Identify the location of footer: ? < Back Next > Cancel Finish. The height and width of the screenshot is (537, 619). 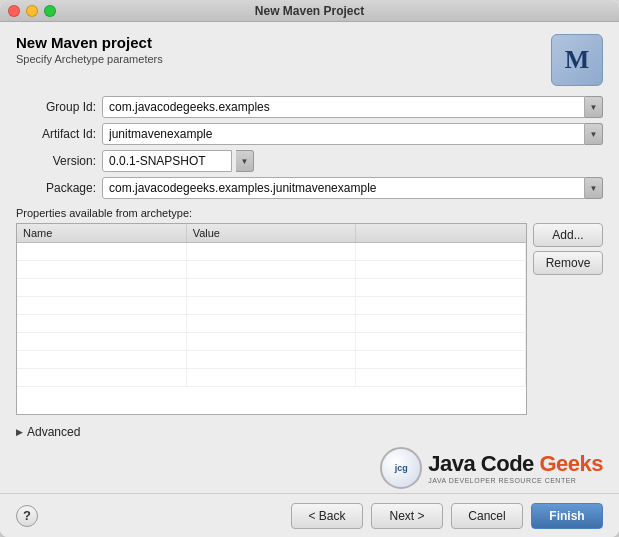
(310, 515).